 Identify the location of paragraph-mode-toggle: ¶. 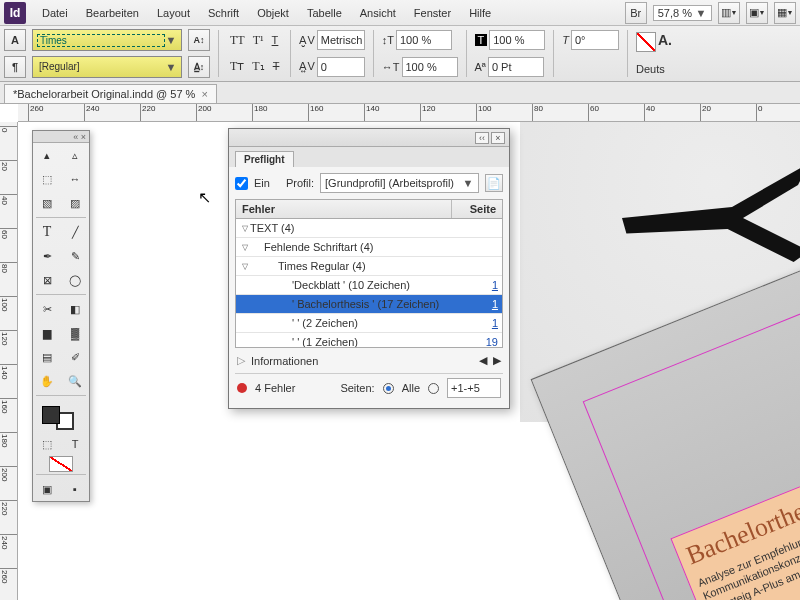
(15, 67).